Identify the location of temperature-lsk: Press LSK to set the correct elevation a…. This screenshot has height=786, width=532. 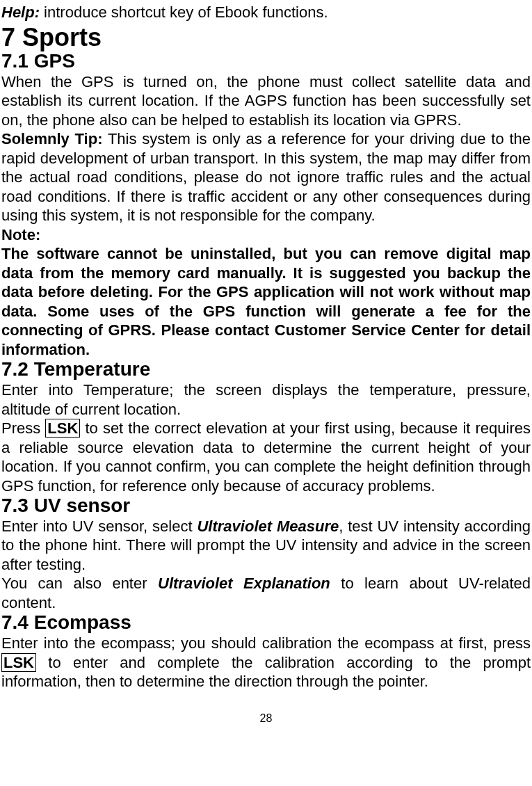
(266, 457).